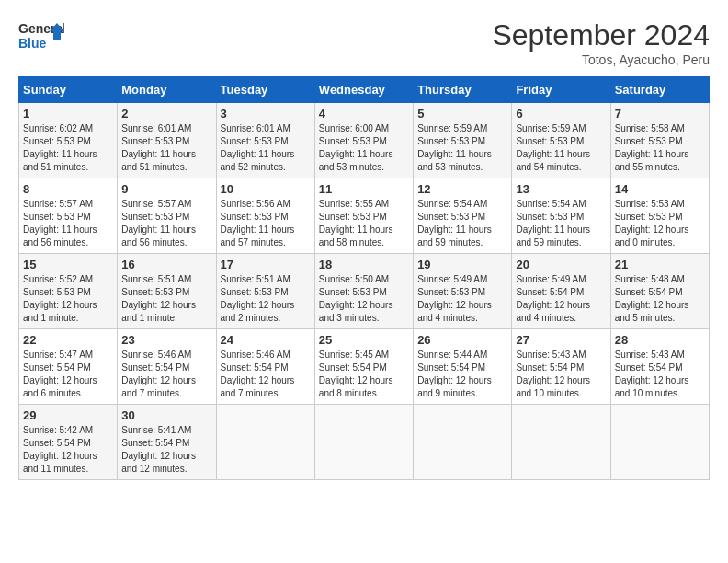  I want to click on day-info: Sunrise: 5:55 AM Sunset: 5:53 PM Dayligh…, so click(364, 224).